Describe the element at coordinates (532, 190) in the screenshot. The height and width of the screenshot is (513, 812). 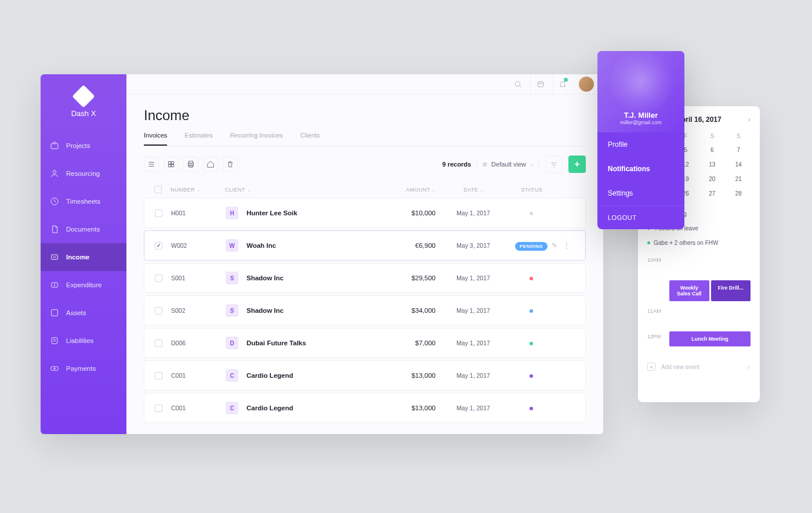
I see `column-status: STATUS` at that location.